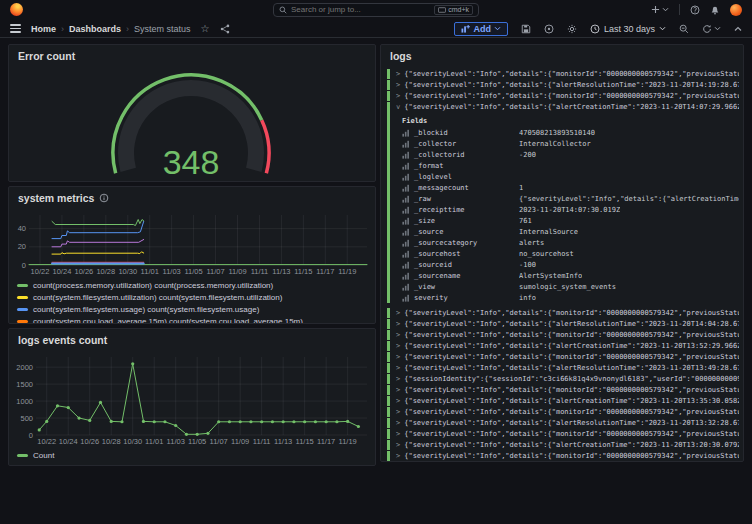  What do you see at coordinates (684, 29) in the screenshot?
I see `zoom-out-time-button` at bounding box center [684, 29].